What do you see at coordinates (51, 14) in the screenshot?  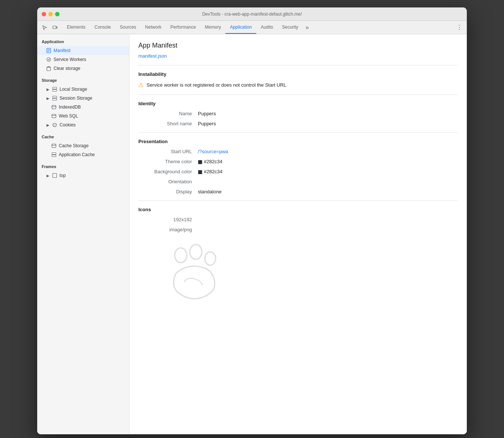 I see `minimize-button` at bounding box center [51, 14].